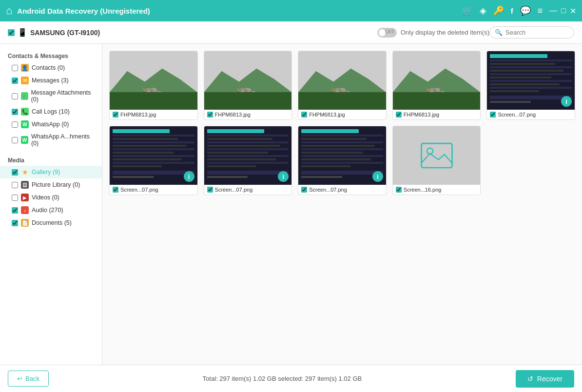 The width and height of the screenshot is (582, 392). Describe the element at coordinates (189, 101) in the screenshot. I see `info-badge-1: i` at that location.